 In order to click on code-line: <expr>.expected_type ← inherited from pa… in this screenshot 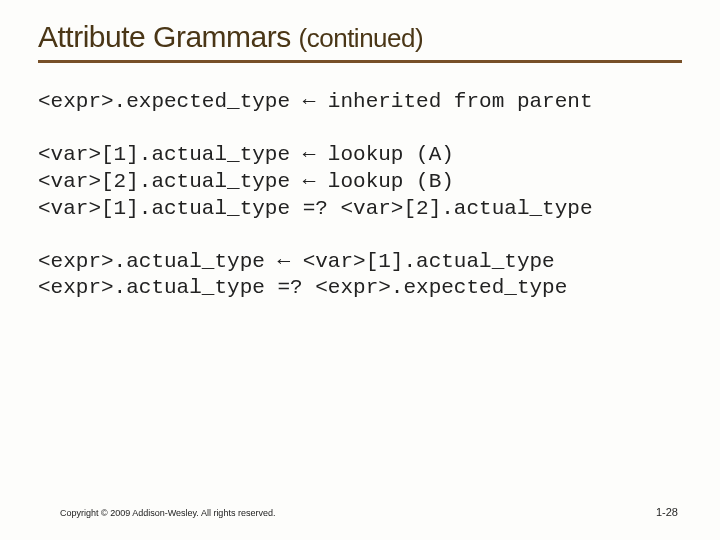, I will do `click(360, 102)`.